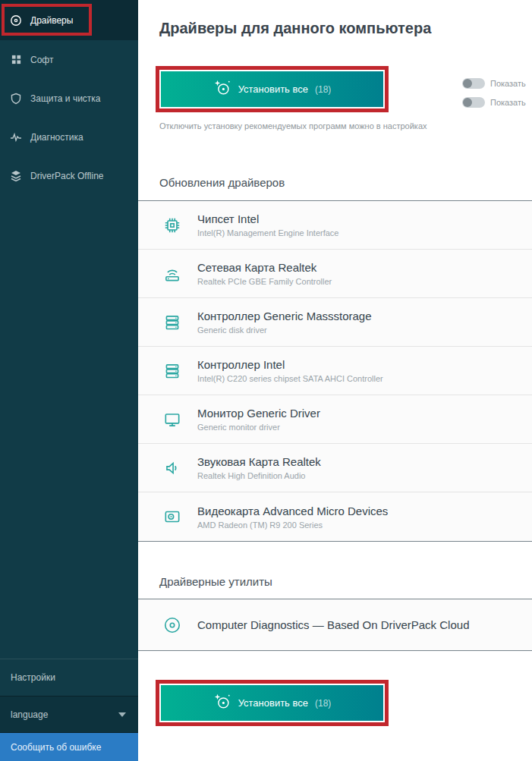 This screenshot has height=761, width=532. Describe the element at coordinates (335, 225) in the screenshot. I see `driver-row-chipset: Чипсет Intel Intel(R) Management Engine …` at that location.